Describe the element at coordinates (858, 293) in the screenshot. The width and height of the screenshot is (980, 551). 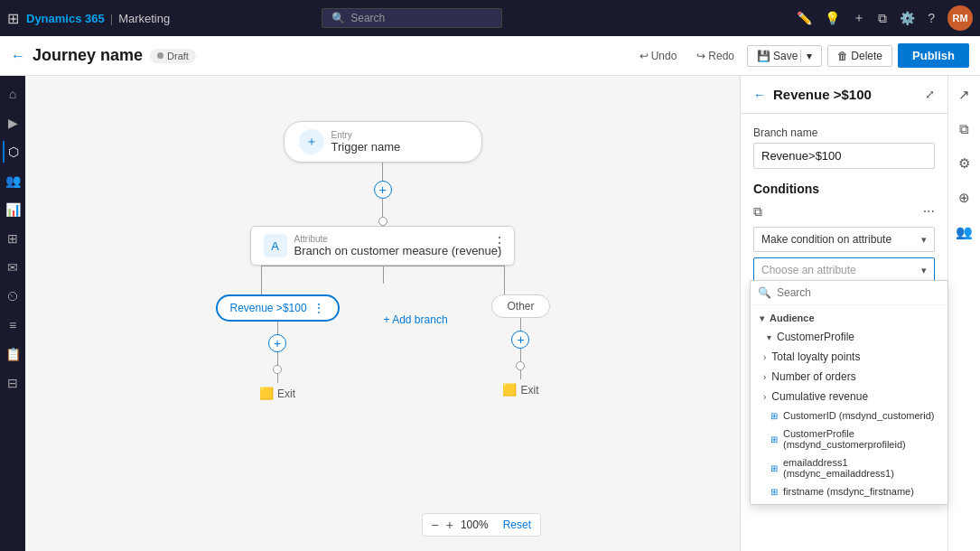
I see `dropdown-search-input` at that location.